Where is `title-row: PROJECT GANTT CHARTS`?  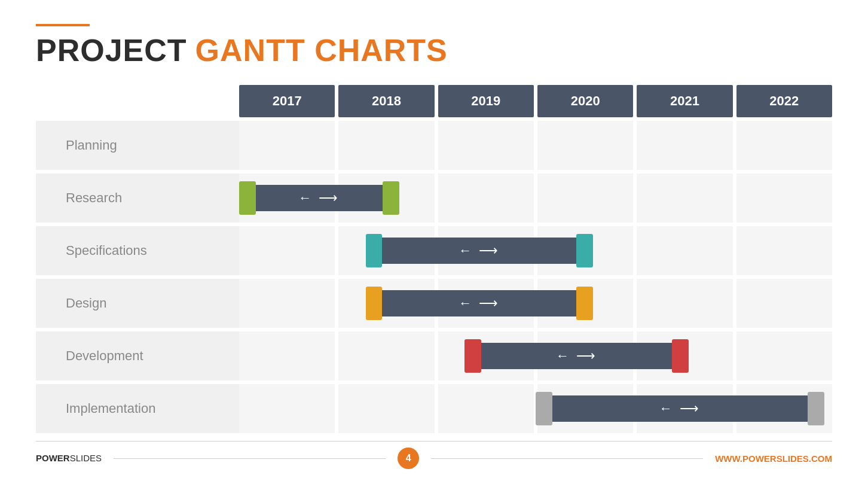
title-row: PROJECT GANTT CHARTS is located at coordinates (434, 50).